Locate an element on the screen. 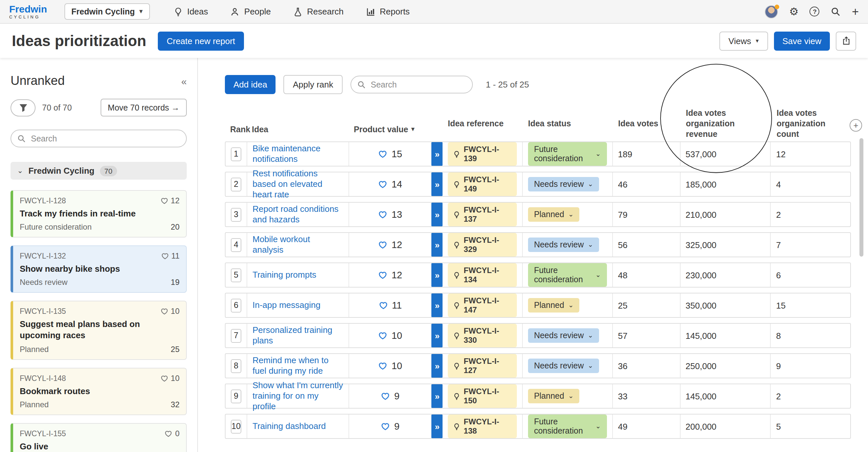 The image size is (868, 452). unranked-idea-card: FWCYL-I-135 10 Suggest meal plans based … is located at coordinates (98, 330).